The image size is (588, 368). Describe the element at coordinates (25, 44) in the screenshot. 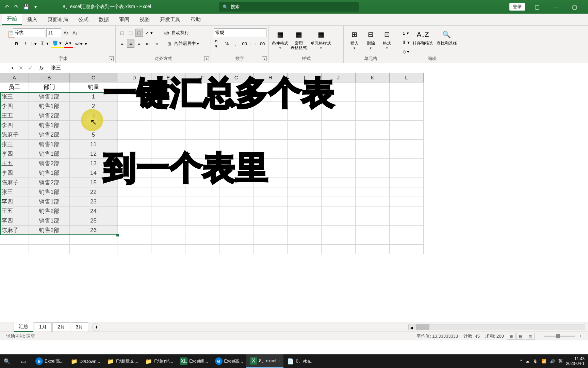

I see `italic-button: I` at that location.